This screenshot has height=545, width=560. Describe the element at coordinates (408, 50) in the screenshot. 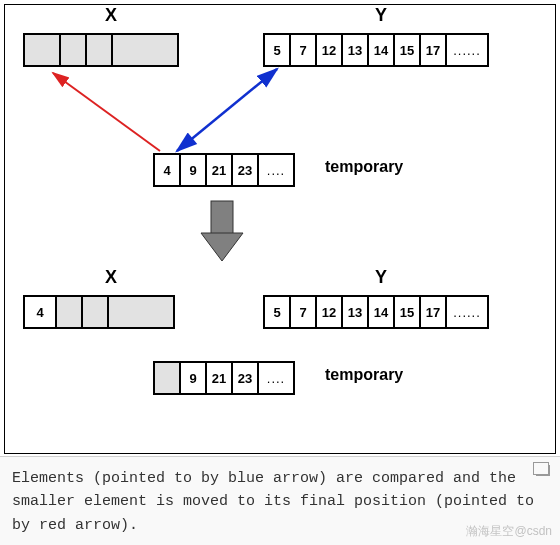

I see `y1-cell: 15` at that location.